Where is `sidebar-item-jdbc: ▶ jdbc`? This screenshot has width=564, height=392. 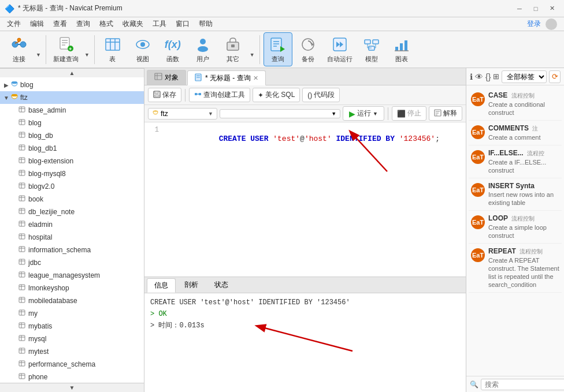 sidebar-item-jdbc: ▶ jdbc is located at coordinates (72, 263).